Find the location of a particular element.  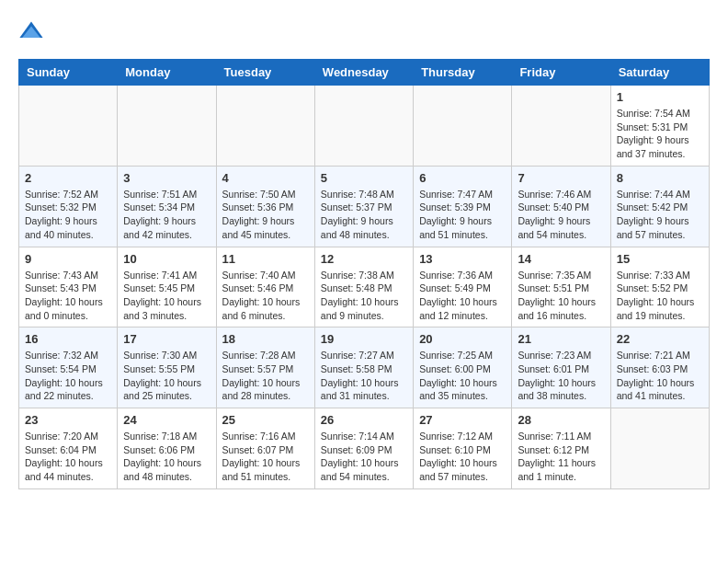

day-number: 17 is located at coordinates (166, 339).